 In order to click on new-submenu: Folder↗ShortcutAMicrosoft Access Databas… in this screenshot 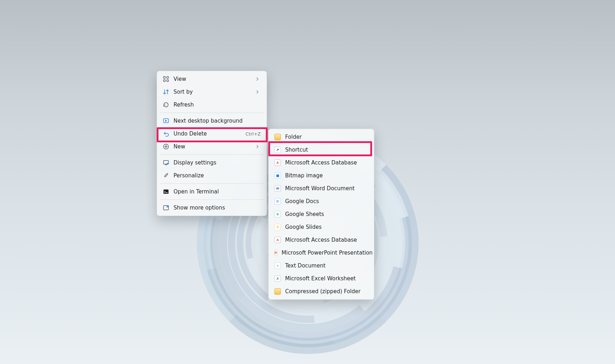, I will do `click(321, 214)`.